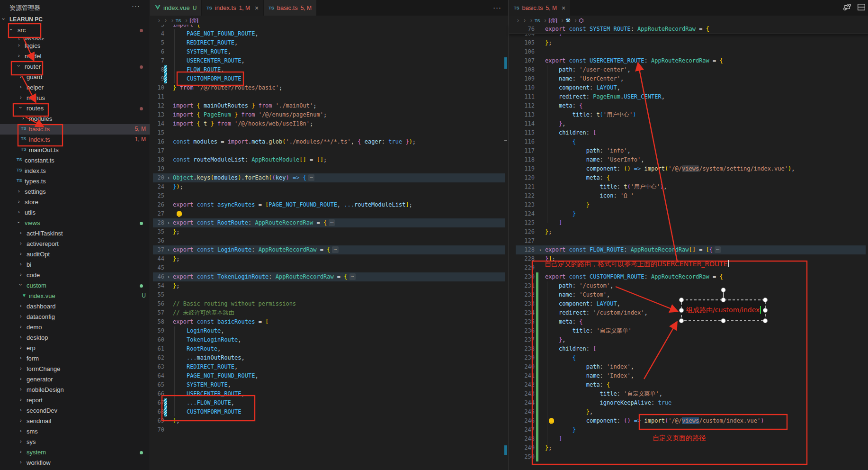 The image size is (868, 470). I want to click on tree-item-code: ›code, so click(75, 275).